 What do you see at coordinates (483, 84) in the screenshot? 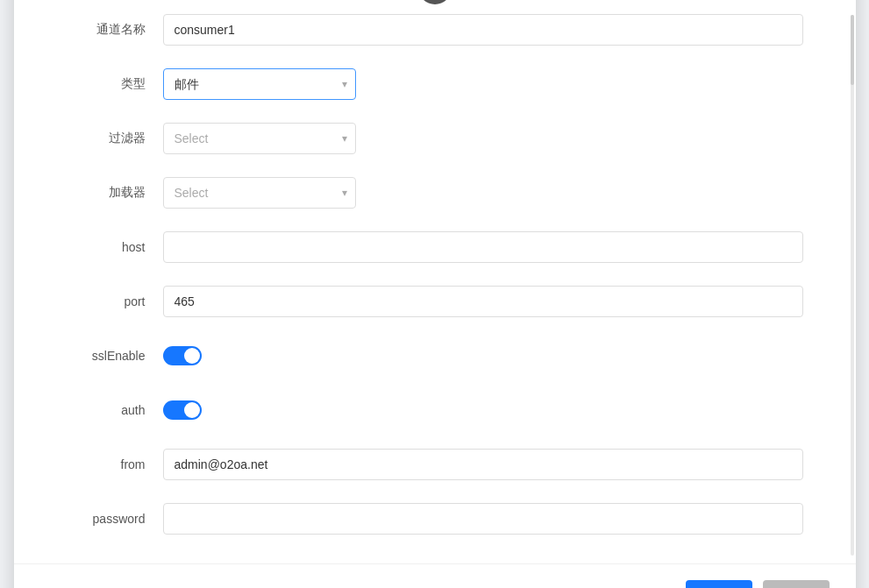
I see `type-control: 邮件 短信 微信 ▾` at bounding box center [483, 84].